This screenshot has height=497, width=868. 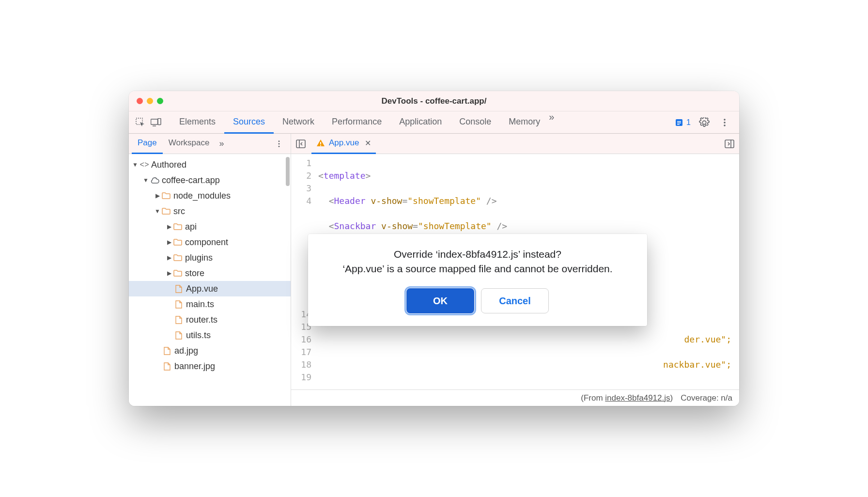 What do you see at coordinates (169, 165) in the screenshot?
I see `tree-label: Authored` at bounding box center [169, 165].